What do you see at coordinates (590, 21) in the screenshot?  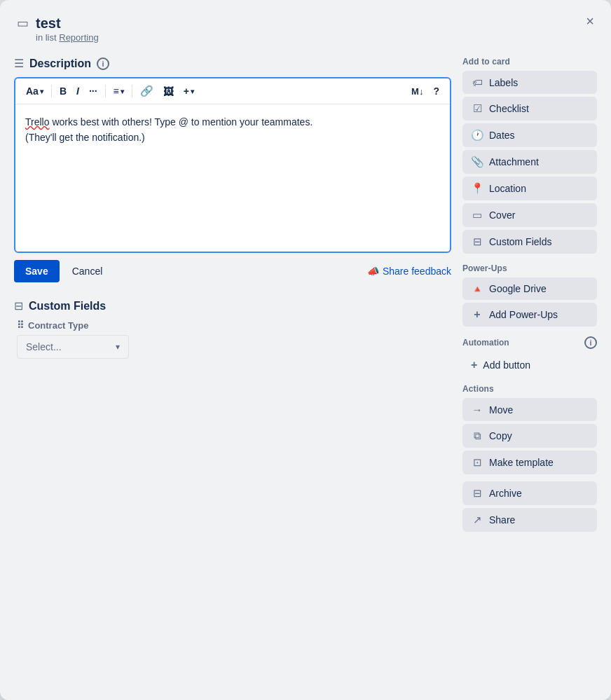 I see `close-button: ×` at bounding box center [590, 21].